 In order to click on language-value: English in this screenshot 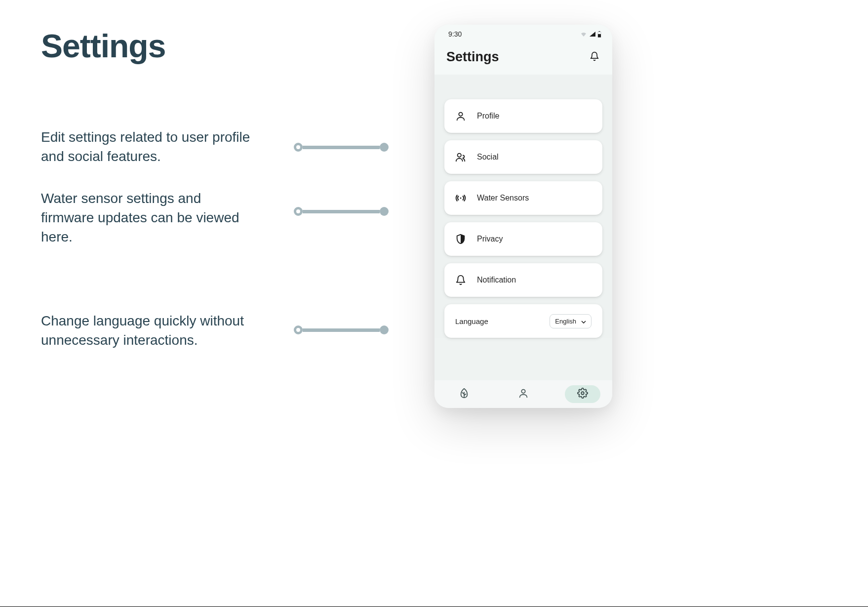, I will do `click(566, 321)`.